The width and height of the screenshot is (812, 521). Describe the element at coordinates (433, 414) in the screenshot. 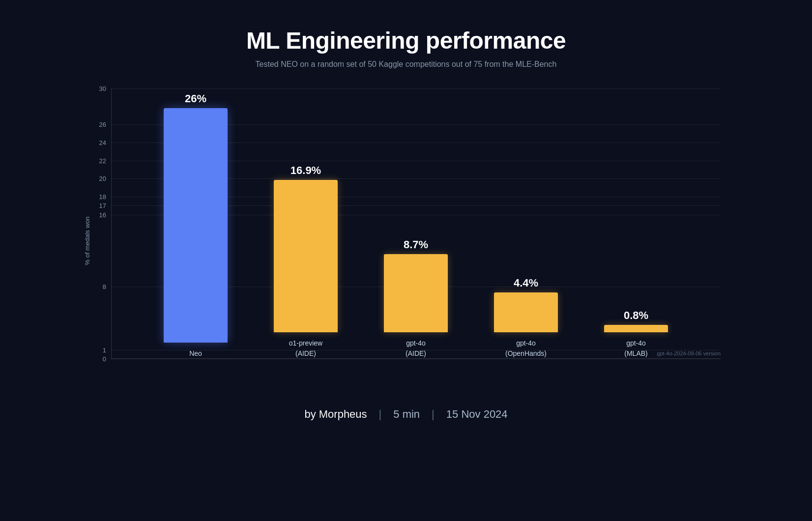

I see `footer-sep-2: |` at that location.